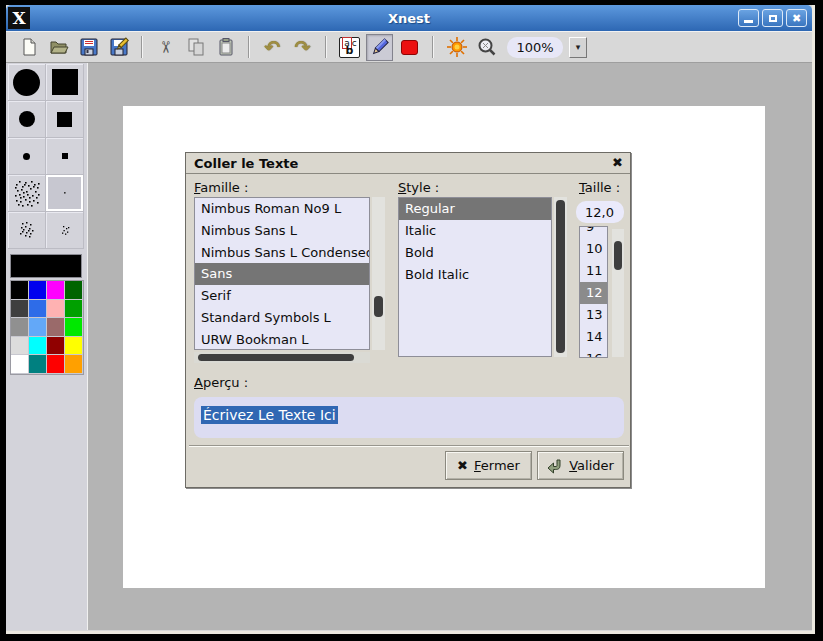  What do you see at coordinates (27, 156) in the screenshot?
I see `tool-circle-small` at bounding box center [27, 156].